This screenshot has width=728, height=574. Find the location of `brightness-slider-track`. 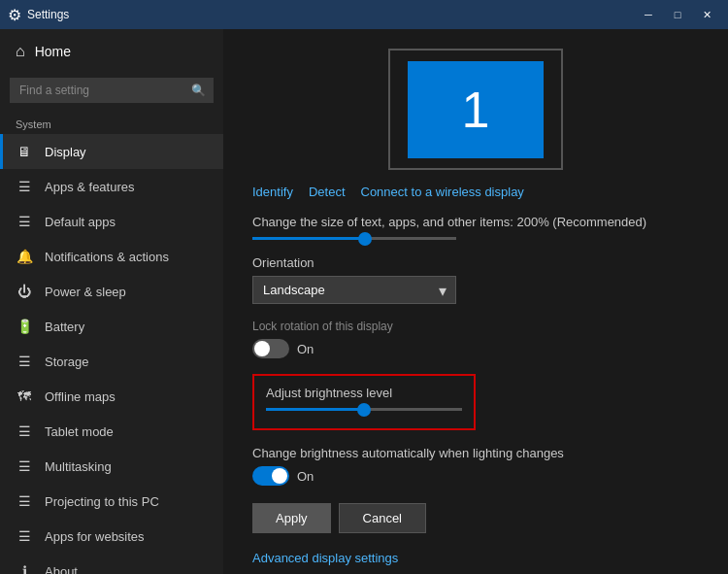

brightness-slider-track is located at coordinates (364, 410).